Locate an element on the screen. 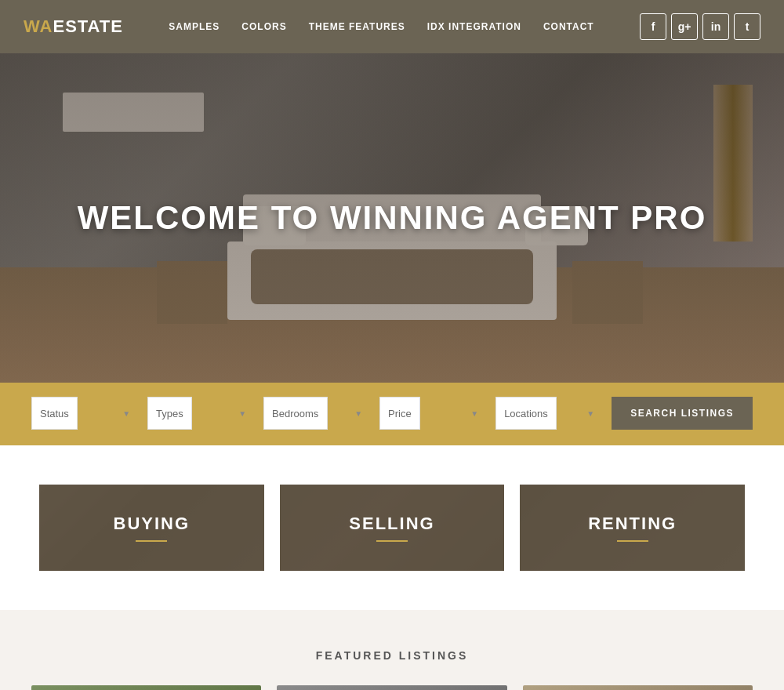  price-select: Price is located at coordinates (400, 413).